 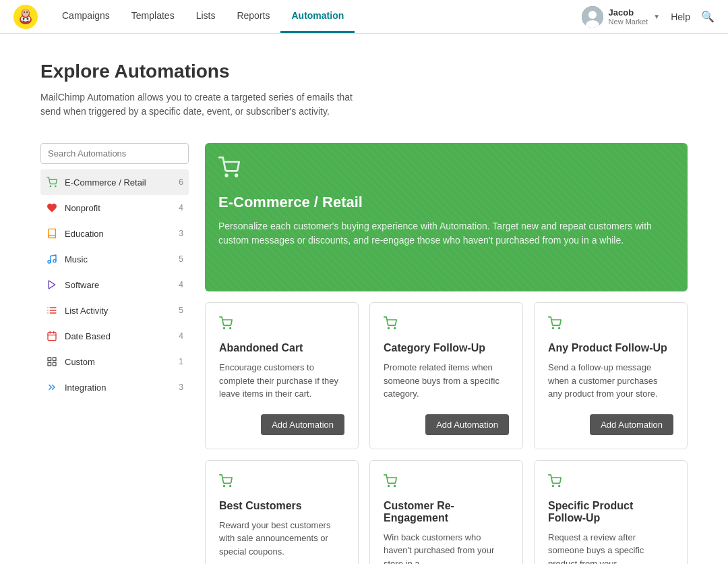 I want to click on sidebar-item-custom: Custom 1, so click(x=115, y=362).